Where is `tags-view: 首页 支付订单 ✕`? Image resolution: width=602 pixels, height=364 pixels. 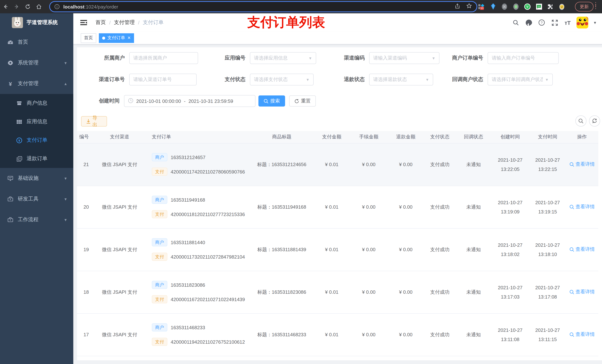 tags-view: 首页 支付订单 ✕ is located at coordinates (338, 38).